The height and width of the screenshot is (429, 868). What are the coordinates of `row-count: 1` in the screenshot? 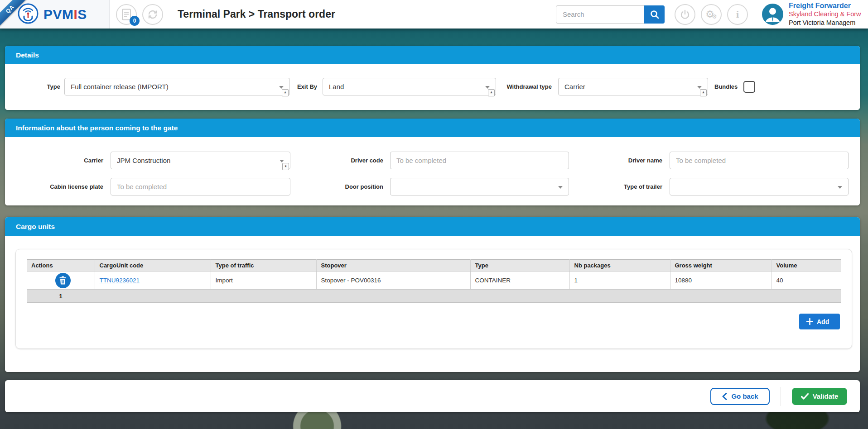 It's located at (61, 296).